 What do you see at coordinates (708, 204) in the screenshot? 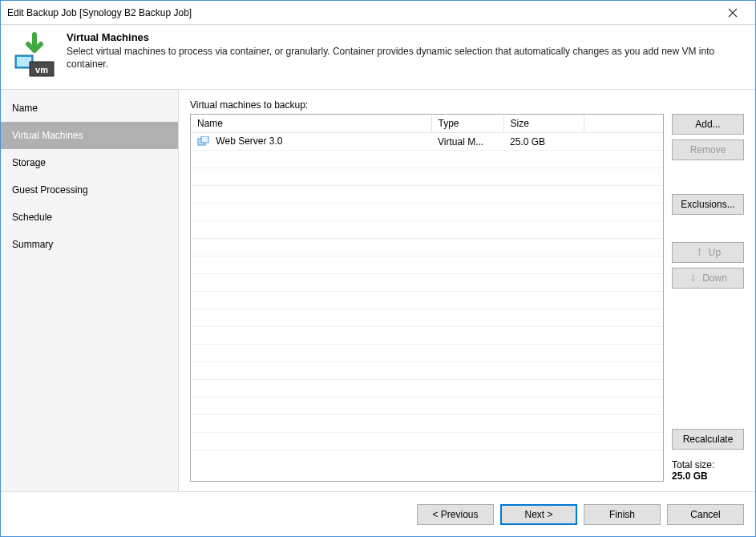
I see `exclusions-button: Exclusions...` at bounding box center [708, 204].